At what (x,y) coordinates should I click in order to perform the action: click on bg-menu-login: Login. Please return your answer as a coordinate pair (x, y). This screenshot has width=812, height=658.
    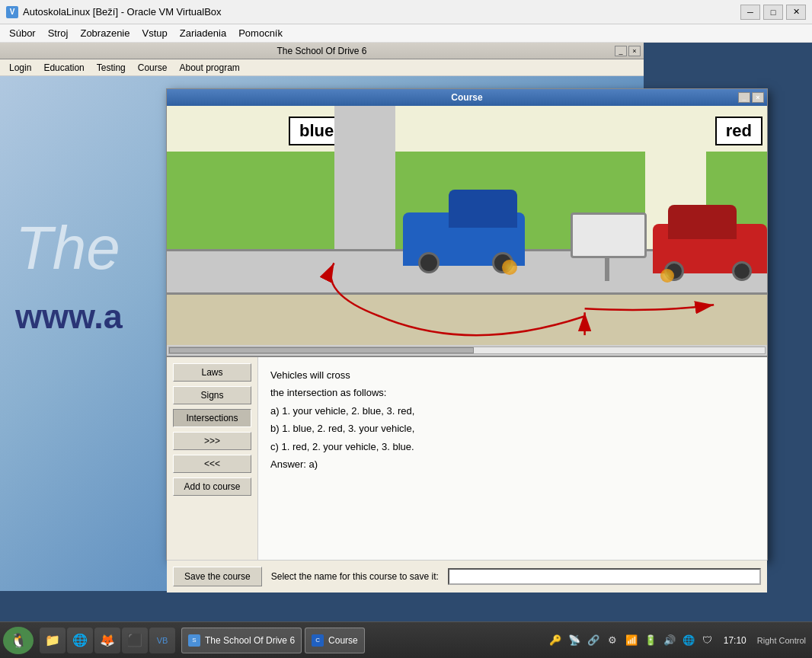
    Looking at the image, I should click on (20, 68).